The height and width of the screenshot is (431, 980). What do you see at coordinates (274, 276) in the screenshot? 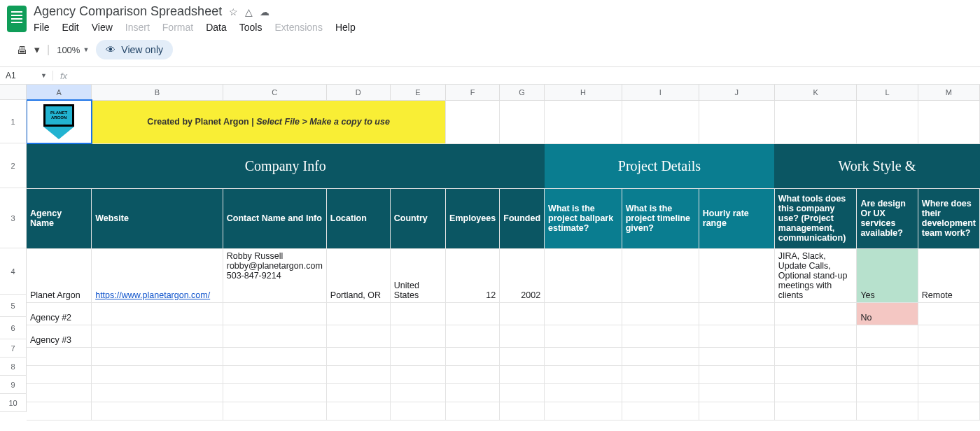
I see `cell: Robby Russell robby@planetargon.com 503-…` at bounding box center [274, 276].